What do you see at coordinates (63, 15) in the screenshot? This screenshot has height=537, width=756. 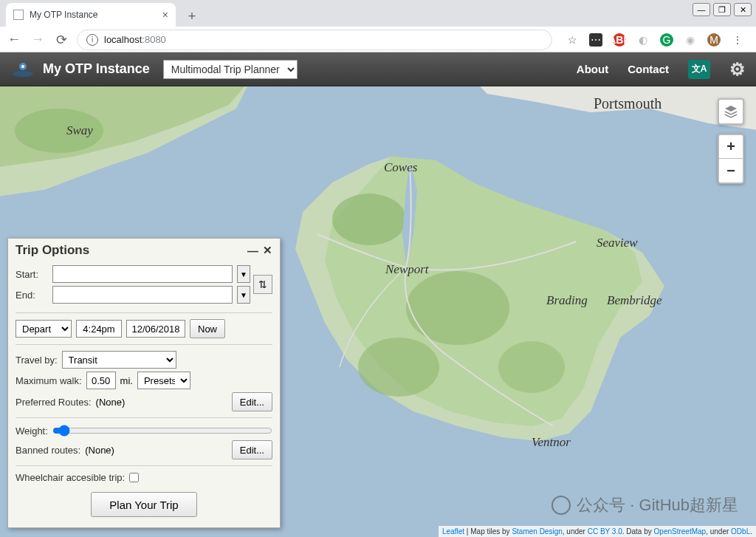 I see `tab-title: My OTP Instance` at bounding box center [63, 15].